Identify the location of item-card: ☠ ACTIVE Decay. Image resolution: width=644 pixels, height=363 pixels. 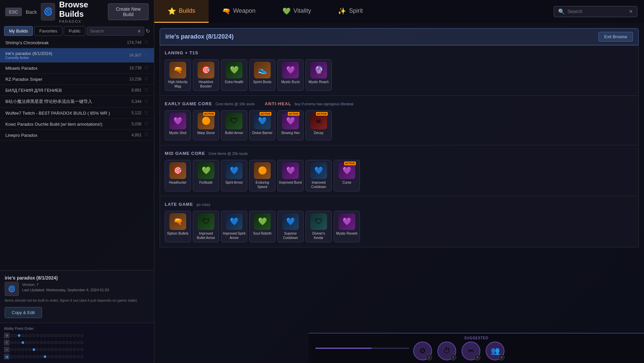
(319, 125).